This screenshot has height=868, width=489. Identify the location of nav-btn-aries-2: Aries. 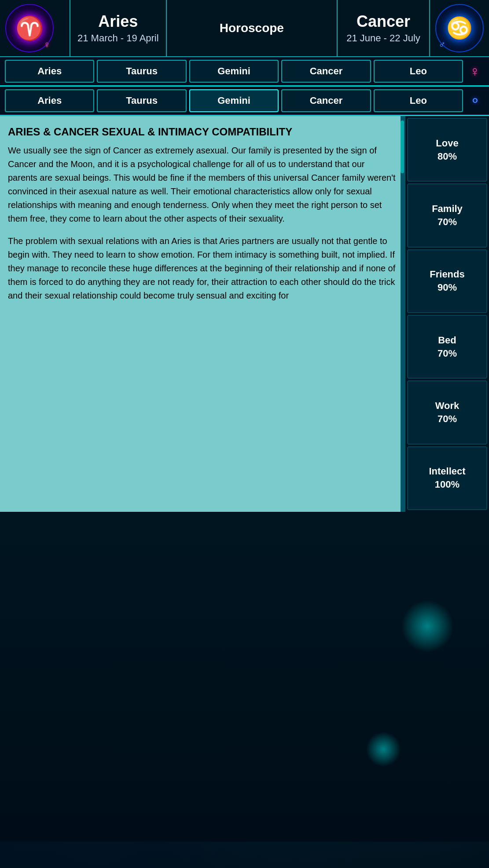
(49, 101).